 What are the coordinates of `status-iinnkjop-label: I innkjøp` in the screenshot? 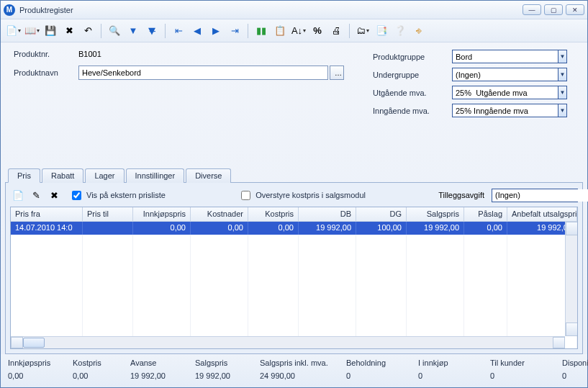 It's located at (451, 363).